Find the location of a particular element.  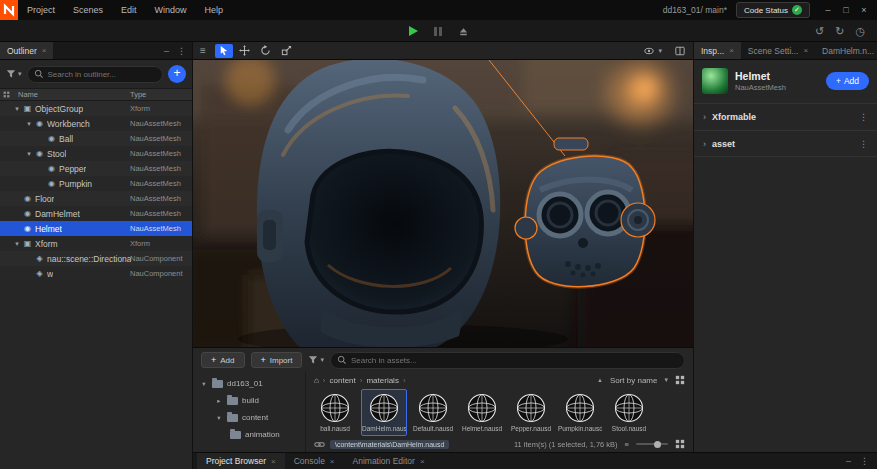

asset-tile: ball.nausd is located at coordinates (335, 412).